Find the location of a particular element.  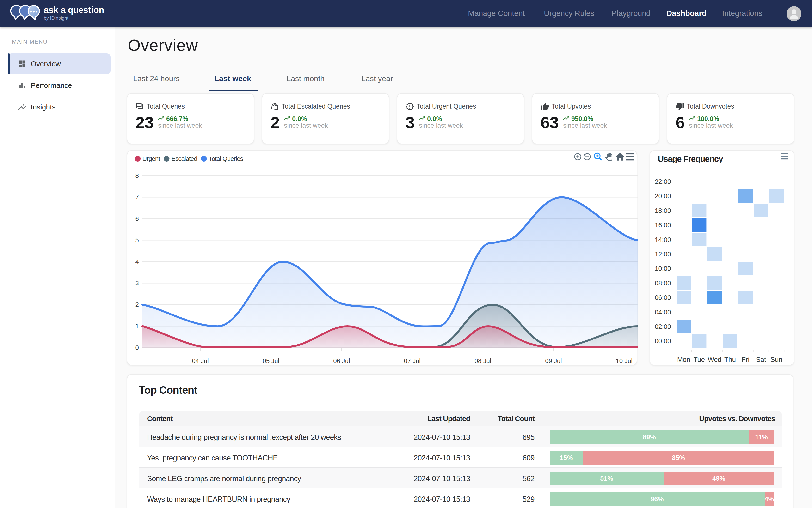

svg-text: 20:00 is located at coordinates (663, 196).